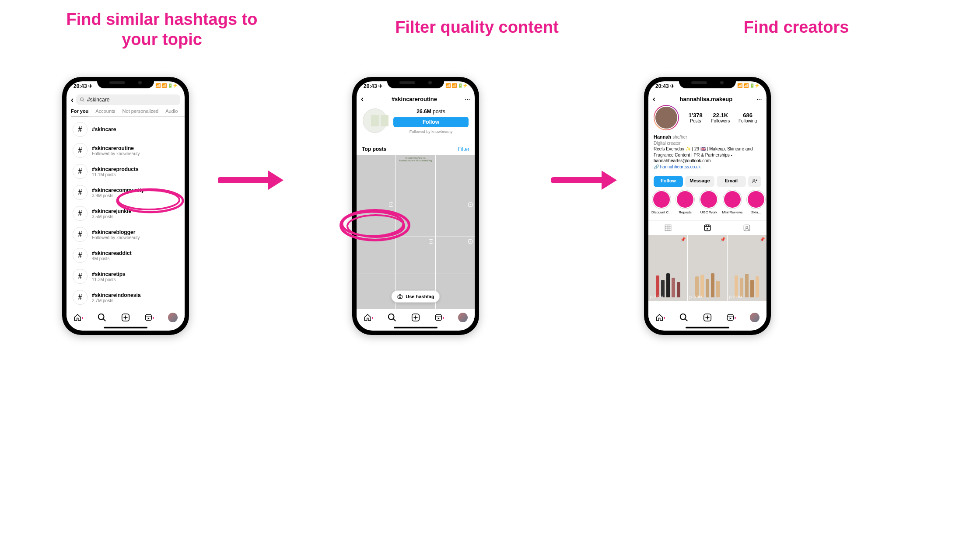 The width and height of the screenshot is (980, 551). What do you see at coordinates (126, 276) in the screenshot?
I see `hashtag-row: ##skincaretips11.3M posts` at bounding box center [126, 276].